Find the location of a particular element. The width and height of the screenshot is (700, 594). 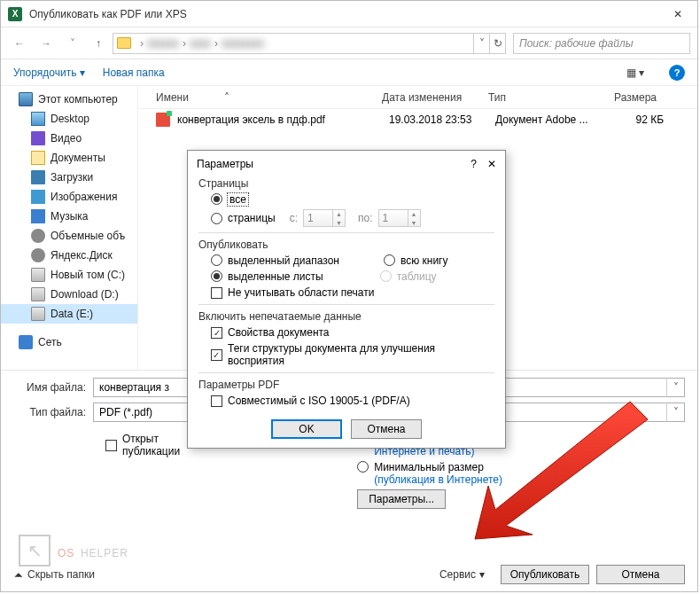

sidebar-item-desktop: Desktop is located at coordinates (69, 119).